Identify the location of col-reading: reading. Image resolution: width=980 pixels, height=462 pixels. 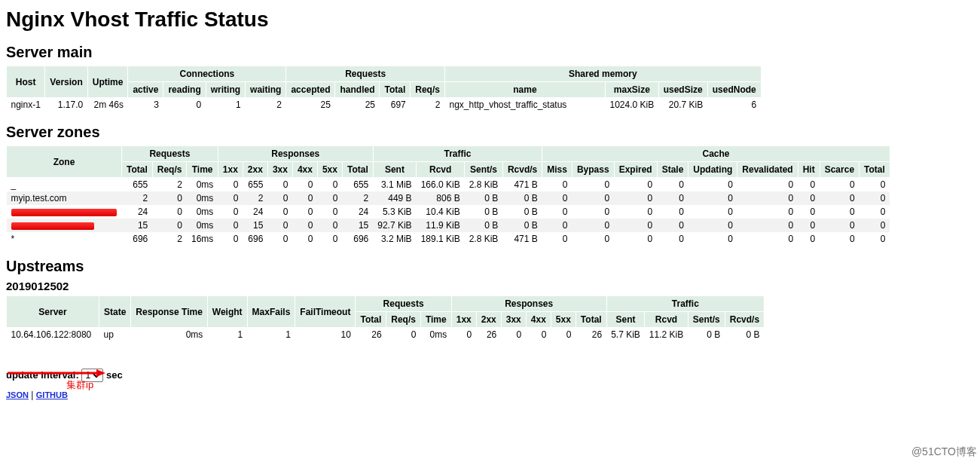
(185, 90).